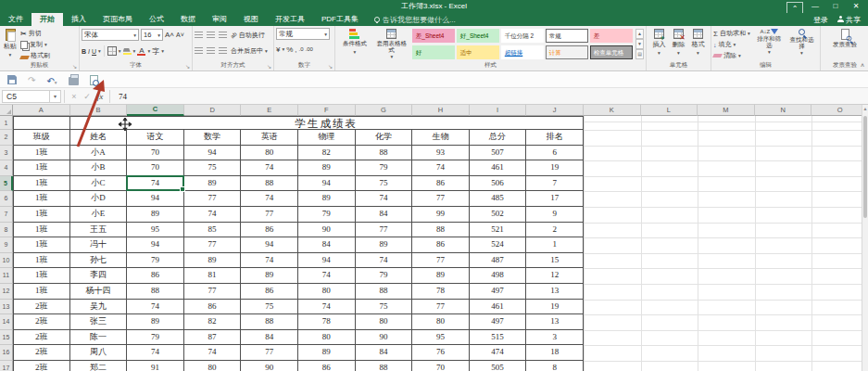 This screenshot has width=868, height=371. Describe the element at coordinates (726, 110) in the screenshot. I see `column-header-M: M` at that location.